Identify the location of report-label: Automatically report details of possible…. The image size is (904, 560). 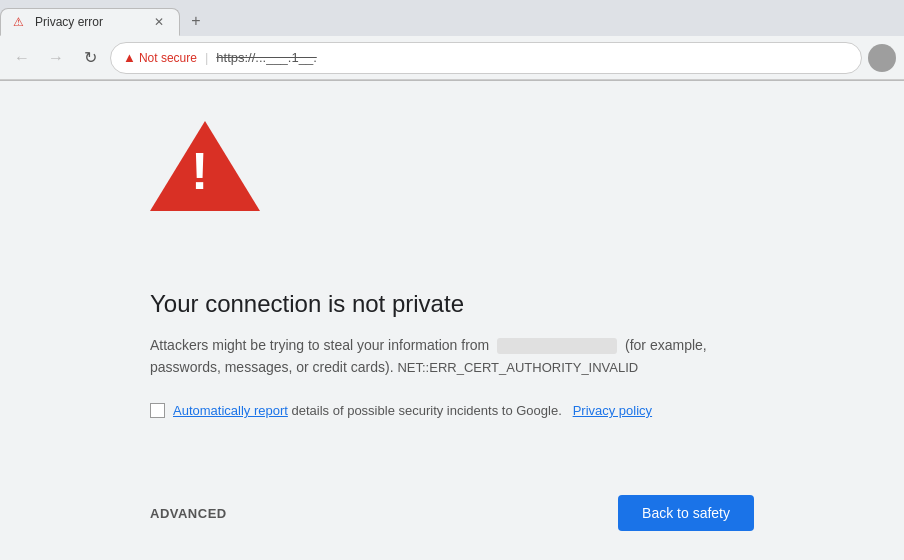
(412, 410).